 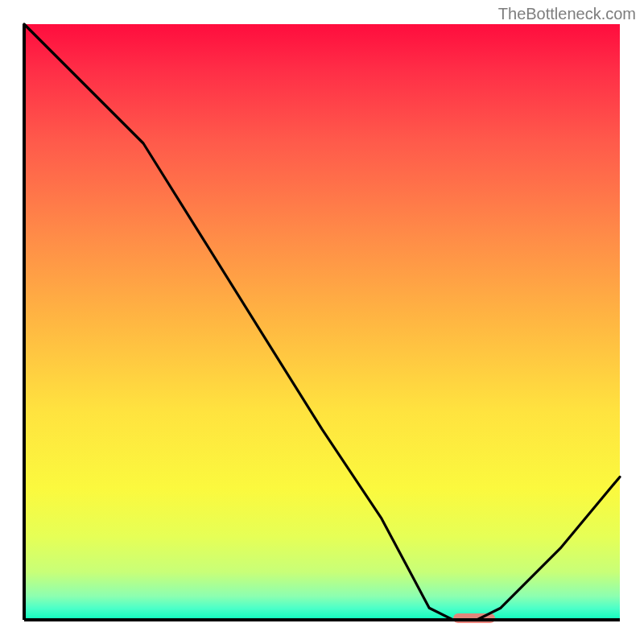 What do you see at coordinates (567, 14) in the screenshot?
I see `attribution-text: TheBottleneck.com` at bounding box center [567, 14].